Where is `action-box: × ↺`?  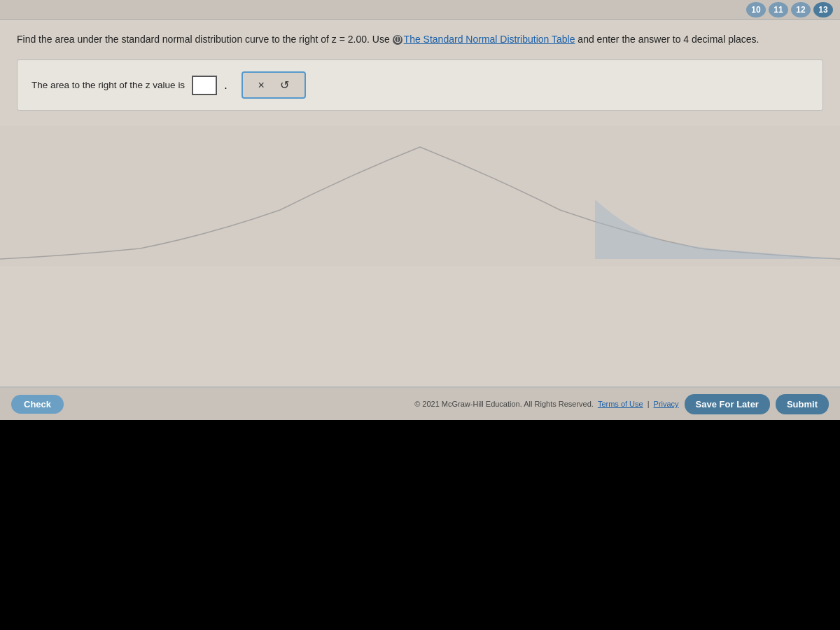
action-box: × ↺ is located at coordinates (274, 85).